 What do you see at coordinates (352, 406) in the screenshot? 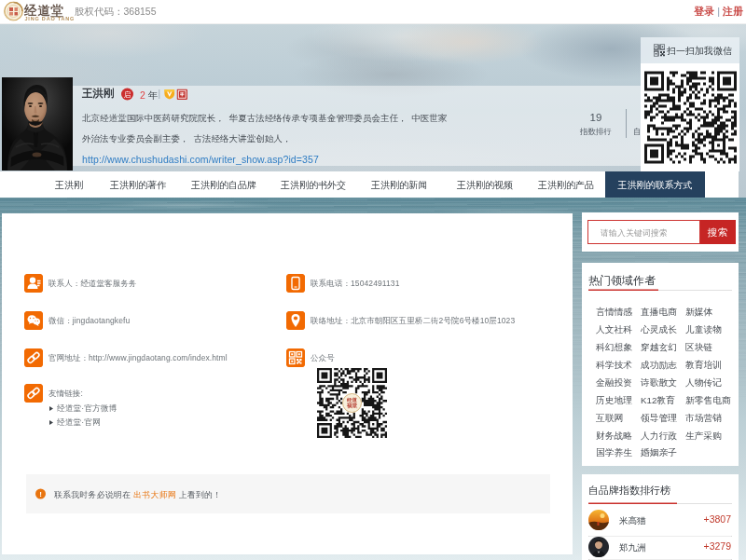
I see `svg-text: 福堂` at bounding box center [352, 406].